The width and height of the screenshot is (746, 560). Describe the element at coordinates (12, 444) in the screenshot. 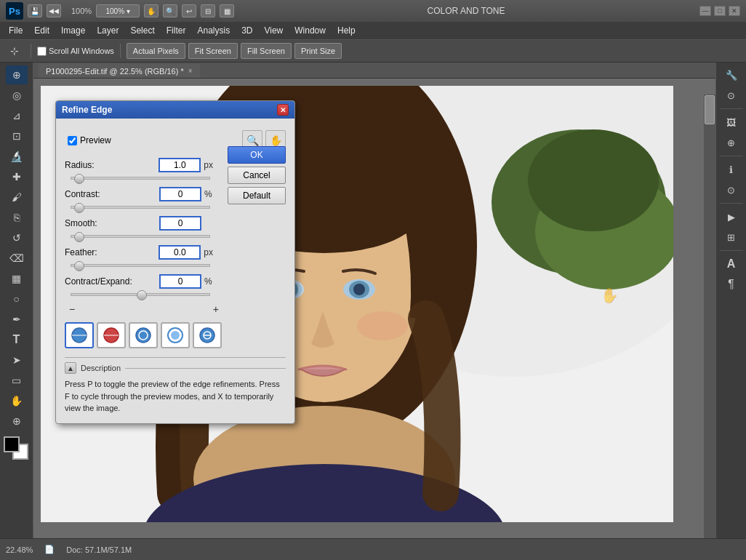

I see `foreground-color` at that location.